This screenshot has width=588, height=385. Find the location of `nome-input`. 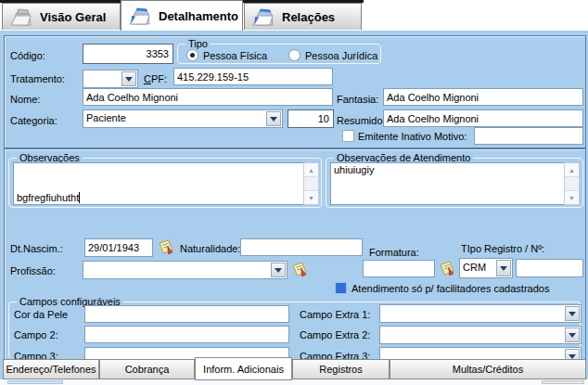

nome-input is located at coordinates (208, 96).